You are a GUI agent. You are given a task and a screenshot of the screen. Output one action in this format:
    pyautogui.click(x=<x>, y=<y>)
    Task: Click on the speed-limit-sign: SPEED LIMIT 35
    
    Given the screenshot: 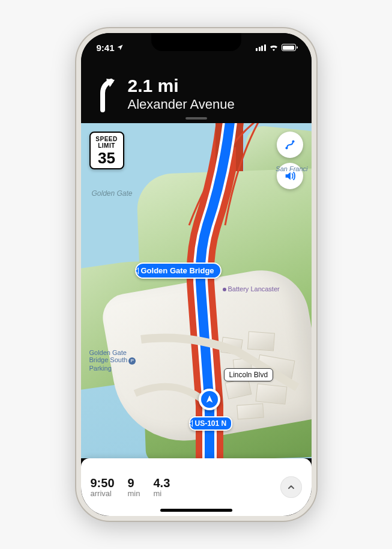 What is the action you would take?
    pyautogui.click(x=107, y=150)
    